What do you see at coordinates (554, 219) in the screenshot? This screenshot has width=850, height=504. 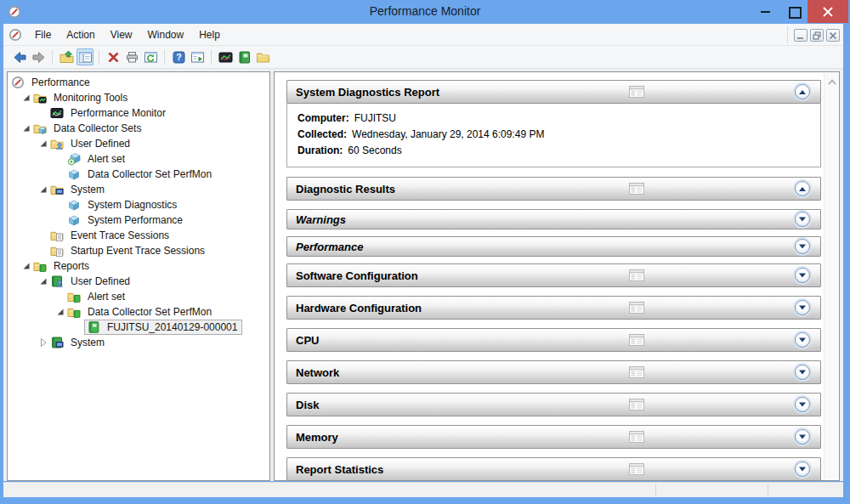 I see `section-header-warnings: Warnings` at bounding box center [554, 219].